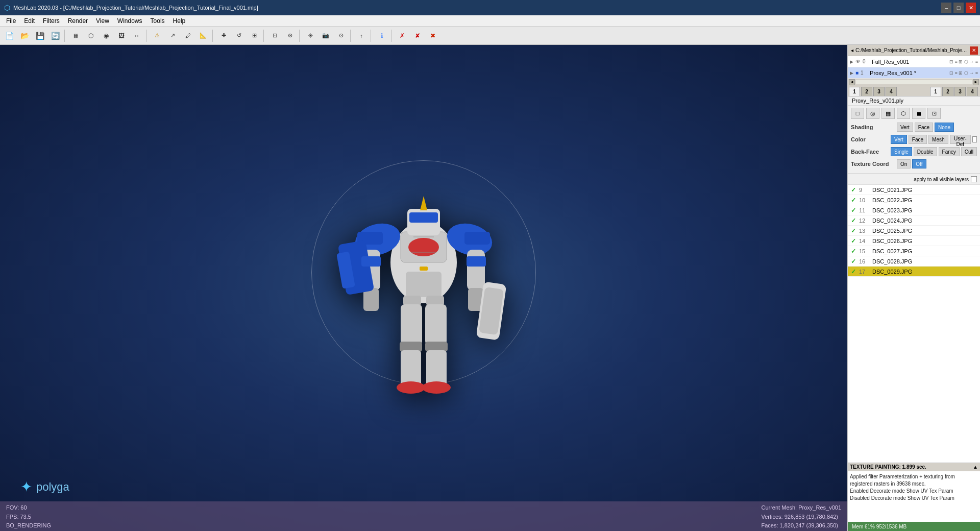 The width and height of the screenshot is (980, 531). I want to click on menu-help: Help, so click(180, 21).